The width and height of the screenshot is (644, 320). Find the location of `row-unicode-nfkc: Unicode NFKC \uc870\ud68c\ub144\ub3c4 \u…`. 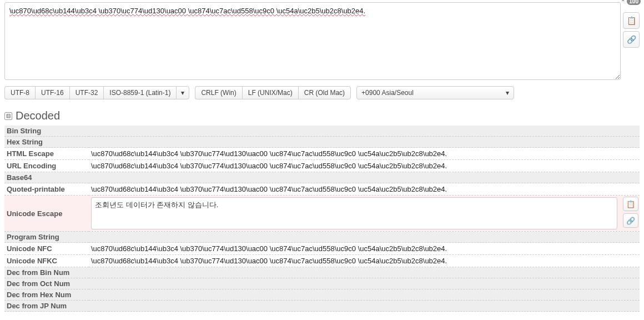

row-unicode-nfkc: Unicode NFKC \uc870\ud68c\ub144\ub3c4 \u… is located at coordinates (322, 261).